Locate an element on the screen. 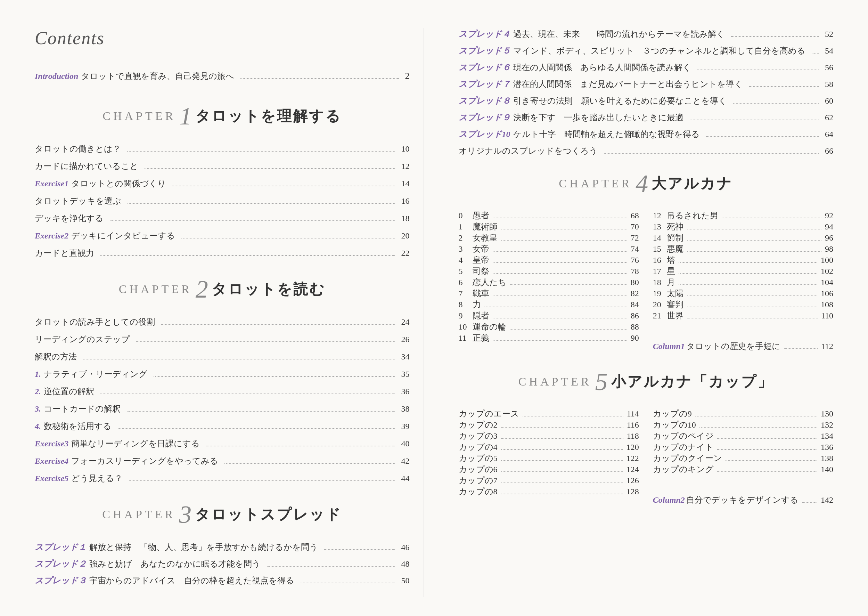 The image size is (868, 616). arcana-item: 6 恋人たち 80 is located at coordinates (549, 282).